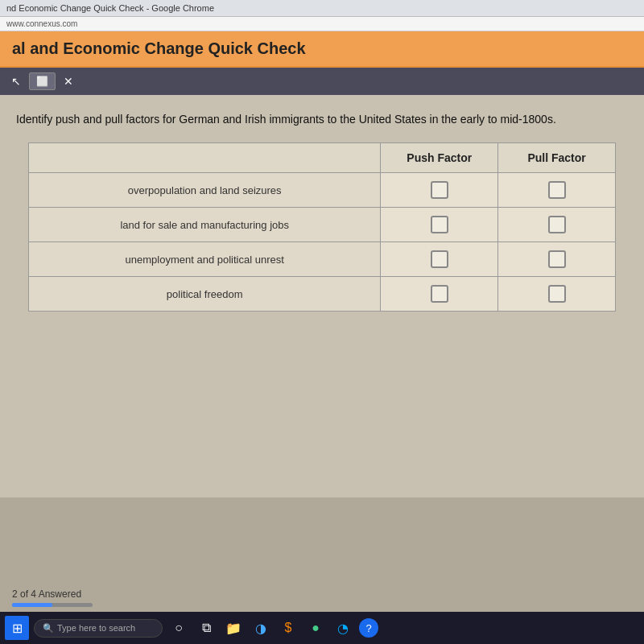  Describe the element at coordinates (322, 8) in the screenshot. I see `browser-title-bar: nd Economic Change Quick Check - Google …` at that location.